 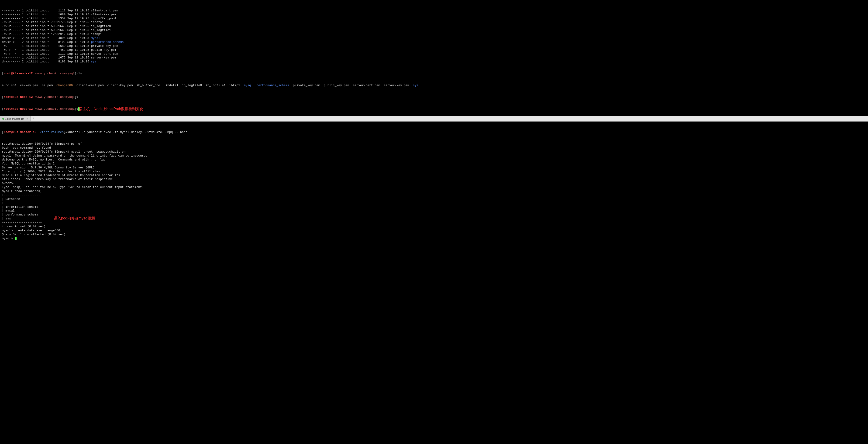 What do you see at coordinates (434, 109) in the screenshot?
I see `prompt-line-cursor: [root@k8s-node-12 /www.yuchaoit.cn/mysql…` at bounding box center [434, 109].